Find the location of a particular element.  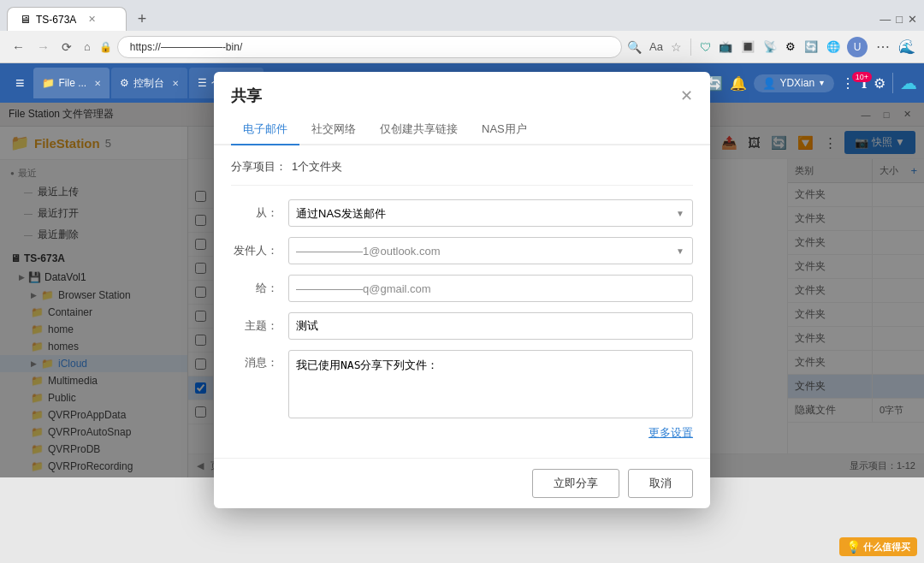

new-tab-button: + is located at coordinates (142, 19).